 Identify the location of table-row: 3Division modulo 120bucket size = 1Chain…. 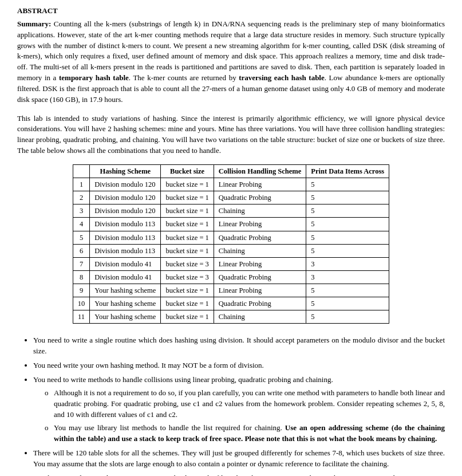
(231, 211).